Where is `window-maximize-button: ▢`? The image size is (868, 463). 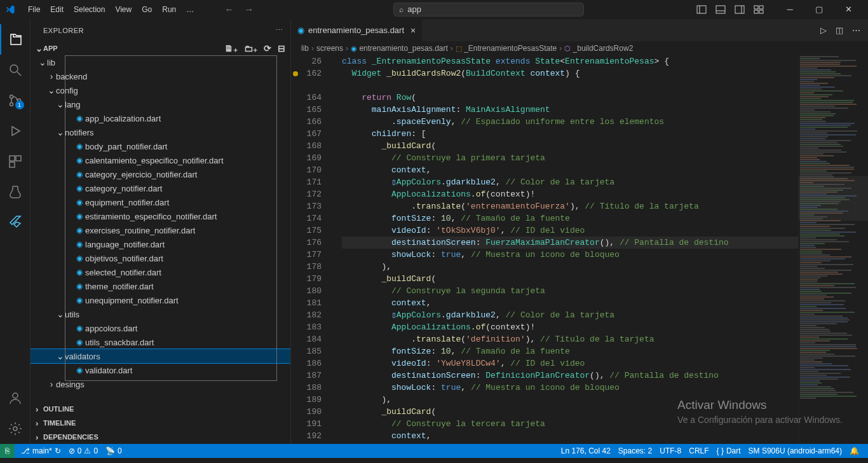
window-maximize-button: ▢ is located at coordinates (819, 10).